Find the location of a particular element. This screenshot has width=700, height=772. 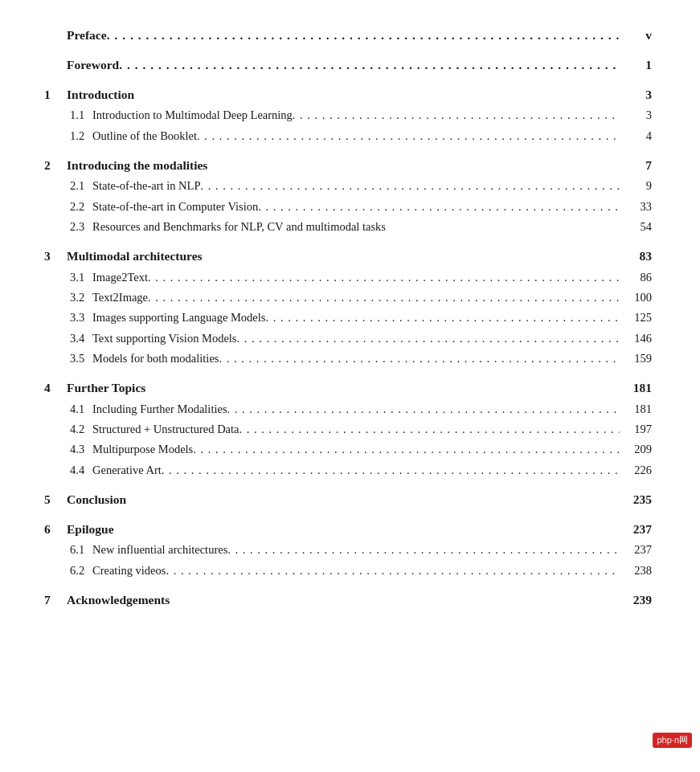

chapter-title: Preface is located at coordinates (87, 35).